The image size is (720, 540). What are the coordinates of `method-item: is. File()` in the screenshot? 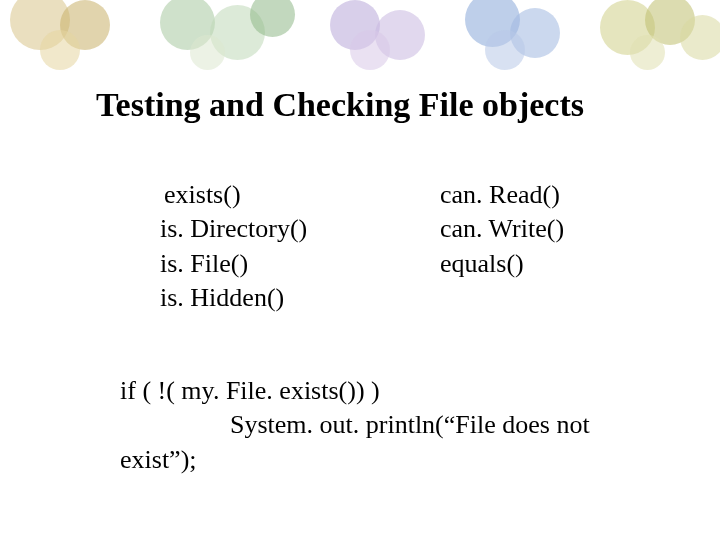 It's located at (300, 264).